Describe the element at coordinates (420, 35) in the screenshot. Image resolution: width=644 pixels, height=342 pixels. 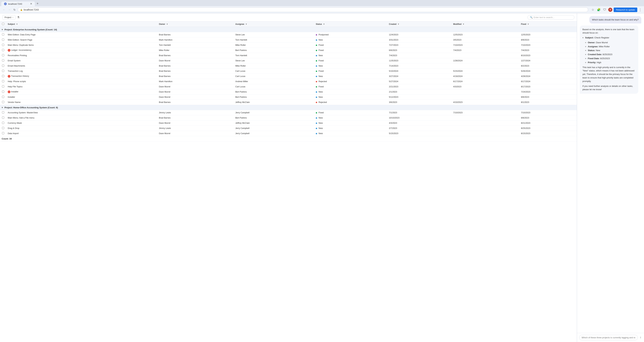
I see `created-cell: 12/4/2023` at that location.